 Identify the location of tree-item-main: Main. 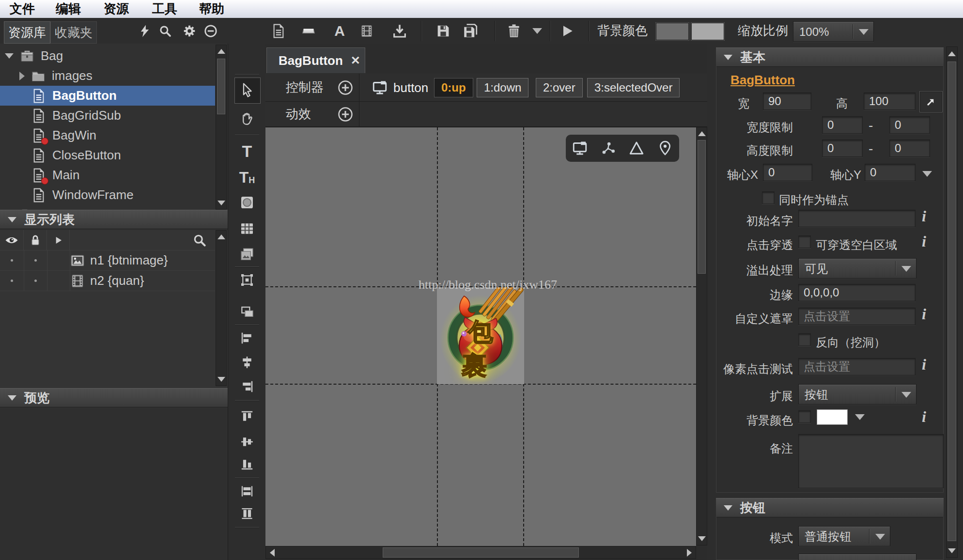
(108, 175).